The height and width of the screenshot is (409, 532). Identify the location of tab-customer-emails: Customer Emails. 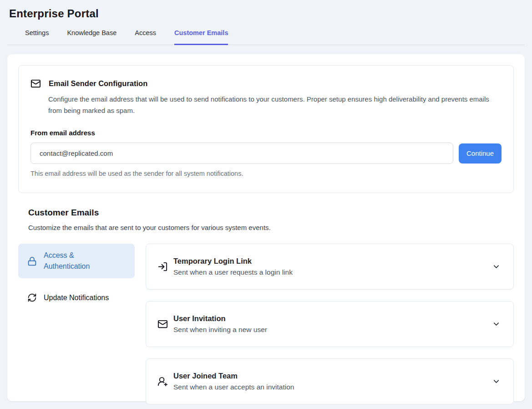
(201, 37).